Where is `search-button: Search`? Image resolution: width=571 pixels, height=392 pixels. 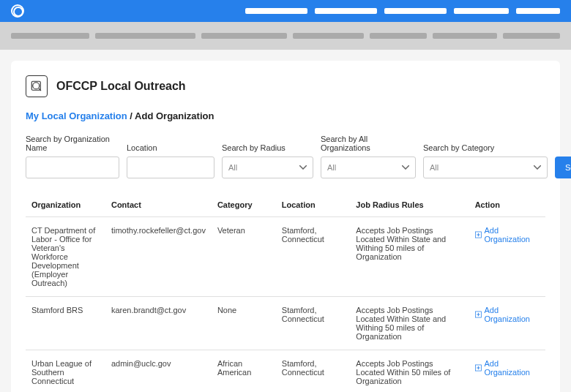 search-button: Search is located at coordinates (563, 167).